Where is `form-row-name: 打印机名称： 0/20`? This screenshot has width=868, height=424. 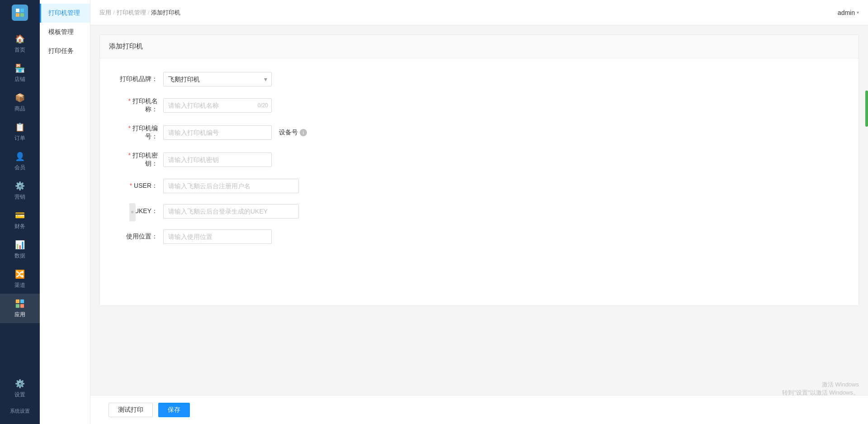 form-row-name: 打印机名称： 0/20 is located at coordinates (479, 105).